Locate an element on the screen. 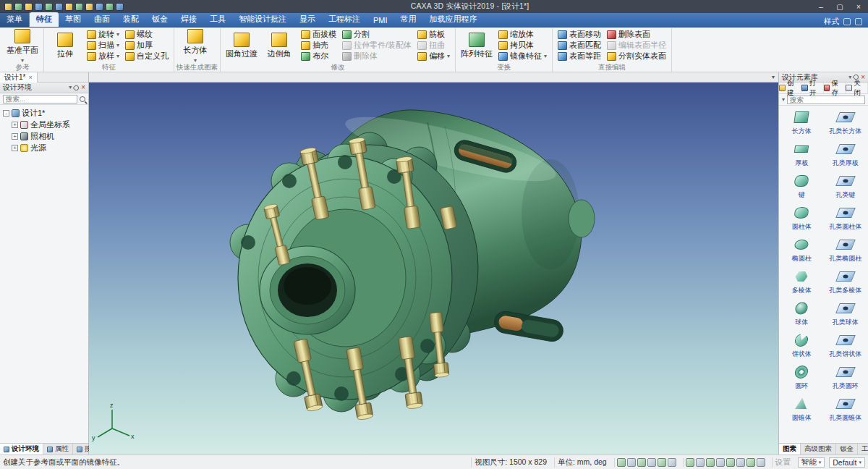  menu-tab: 装配 is located at coordinates (131, 20).